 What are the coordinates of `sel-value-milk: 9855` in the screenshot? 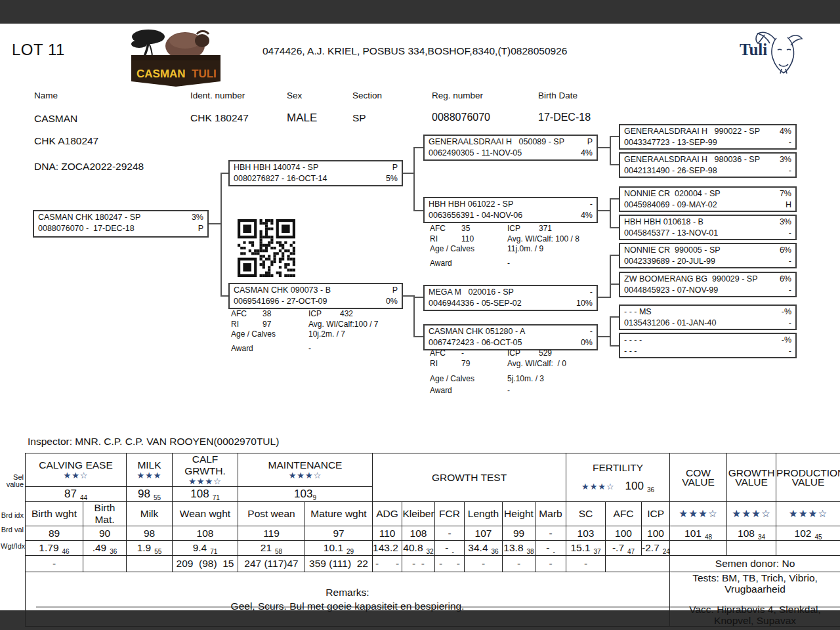 It's located at (150, 495).